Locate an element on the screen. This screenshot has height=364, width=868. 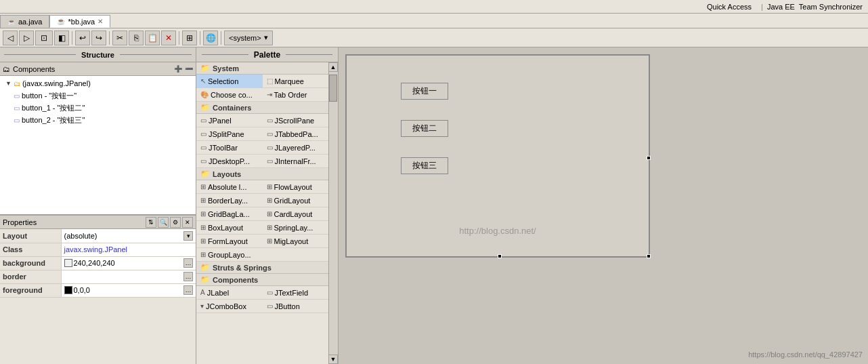
toolbar-layout: ⊞ is located at coordinates (190, 38).